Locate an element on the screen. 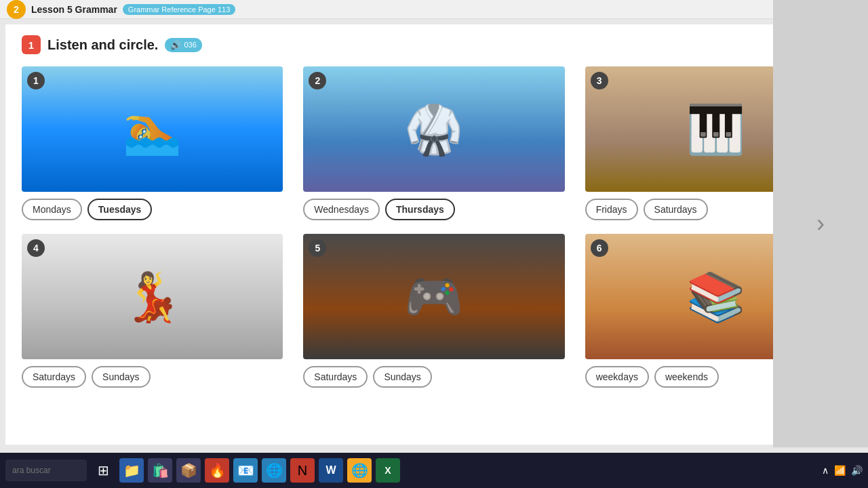 The width and height of the screenshot is (868, 488). card-2: 2WednesdaysThursdays is located at coordinates (434, 144).